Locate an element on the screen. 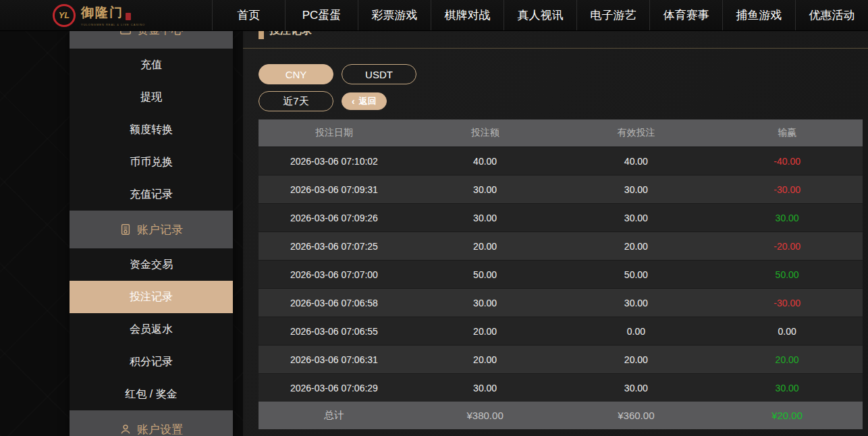  sidebar-label: 红包 / 奖金 is located at coordinates (151, 394).